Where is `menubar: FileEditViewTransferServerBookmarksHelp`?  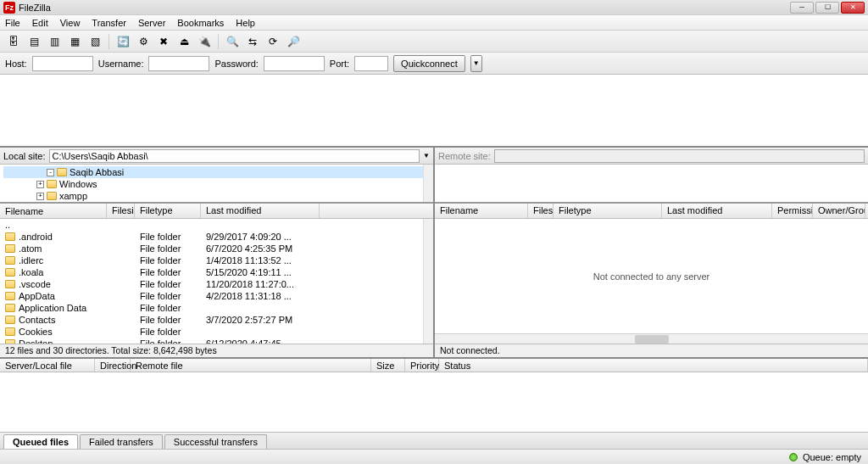 menubar: FileEditViewTransferServerBookmarksHelp is located at coordinates (434, 23).